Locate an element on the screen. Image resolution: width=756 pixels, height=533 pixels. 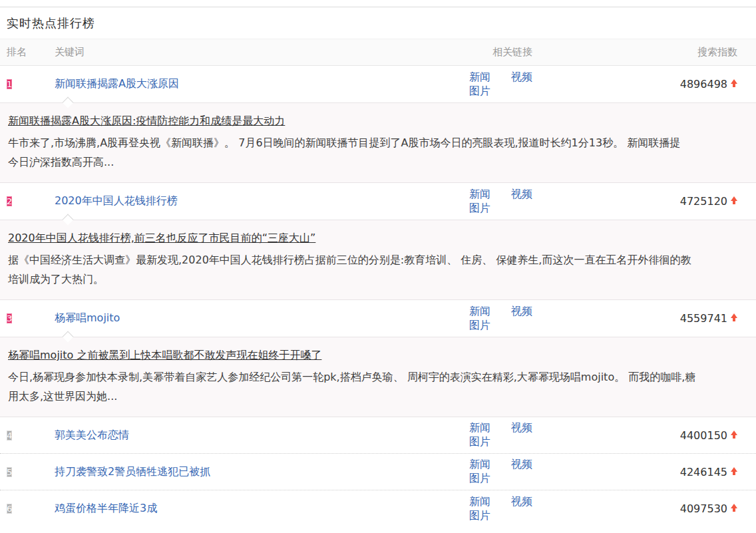
column-header-links: 相关链接 is located at coordinates (524, 52).